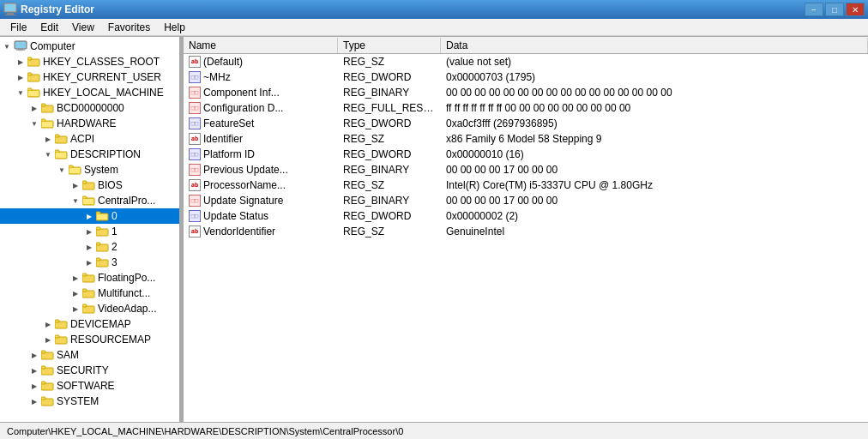 This screenshot has width=868, height=439. I want to click on reg-row: ⬚⬚Configuration D...REG_FULL_RESOU...ff …, so click(526, 108).